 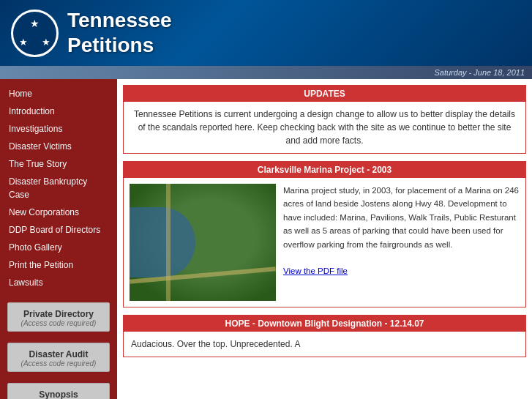 What do you see at coordinates (315, 271) in the screenshot?
I see `view-pdf-link: View the PDF file` at bounding box center [315, 271].